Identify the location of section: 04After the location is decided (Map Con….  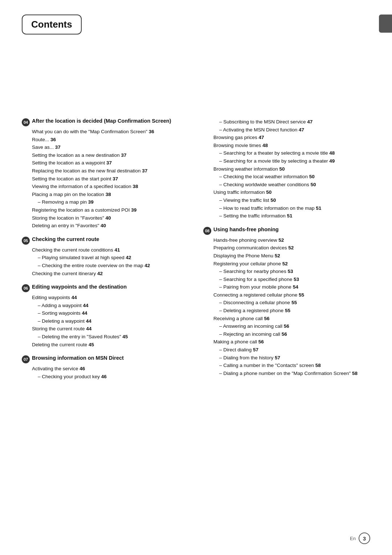
(105, 174).